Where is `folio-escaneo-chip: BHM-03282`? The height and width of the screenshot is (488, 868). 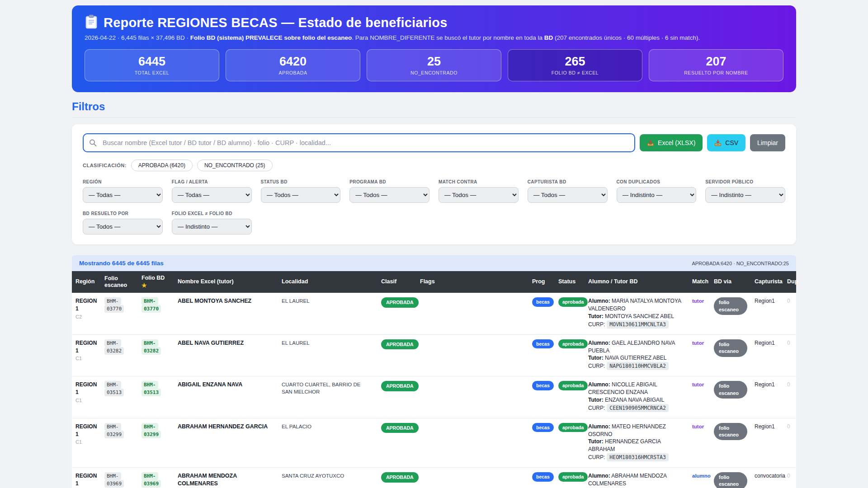 folio-escaneo-chip: BHM-03282 is located at coordinates (114, 347).